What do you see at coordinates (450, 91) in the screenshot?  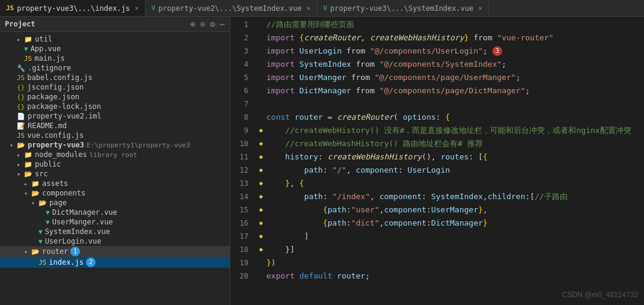 I see `code-line-6: import DictManager from "@/components/pa…` at bounding box center [450, 91].